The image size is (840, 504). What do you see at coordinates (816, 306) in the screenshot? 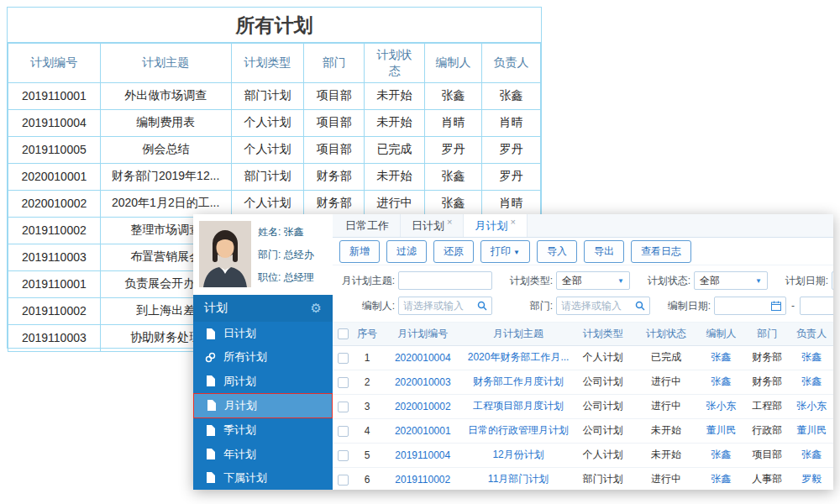
I see `compile-date-end-input` at bounding box center [816, 306].